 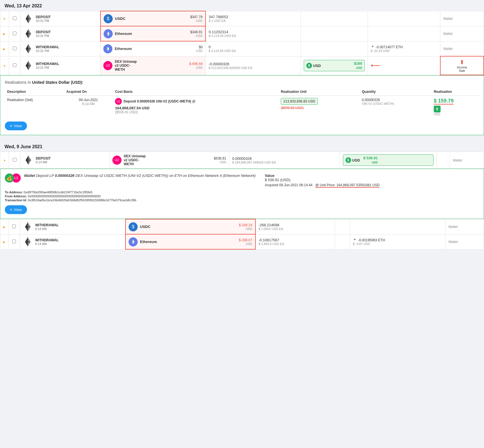 I want to click on asset-name: USDC, so click(x=120, y=19).